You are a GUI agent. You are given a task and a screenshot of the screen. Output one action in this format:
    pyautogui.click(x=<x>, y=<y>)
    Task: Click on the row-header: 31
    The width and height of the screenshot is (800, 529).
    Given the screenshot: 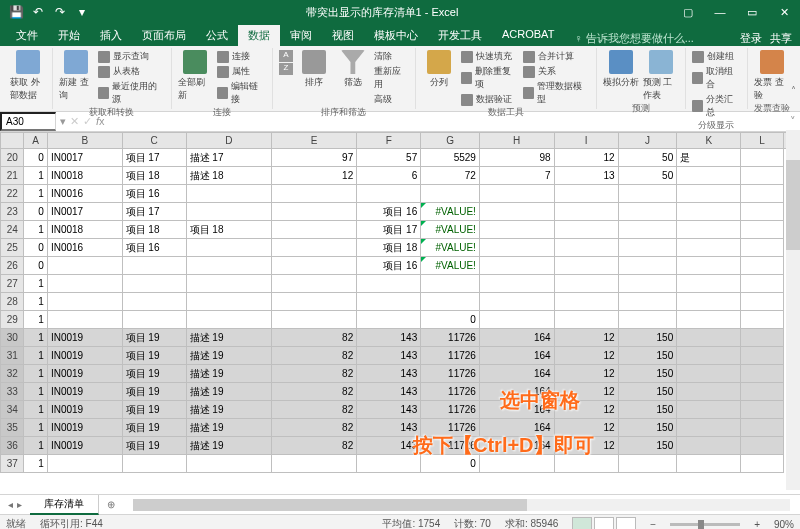 What is the action you would take?
    pyautogui.click(x=12, y=356)
    